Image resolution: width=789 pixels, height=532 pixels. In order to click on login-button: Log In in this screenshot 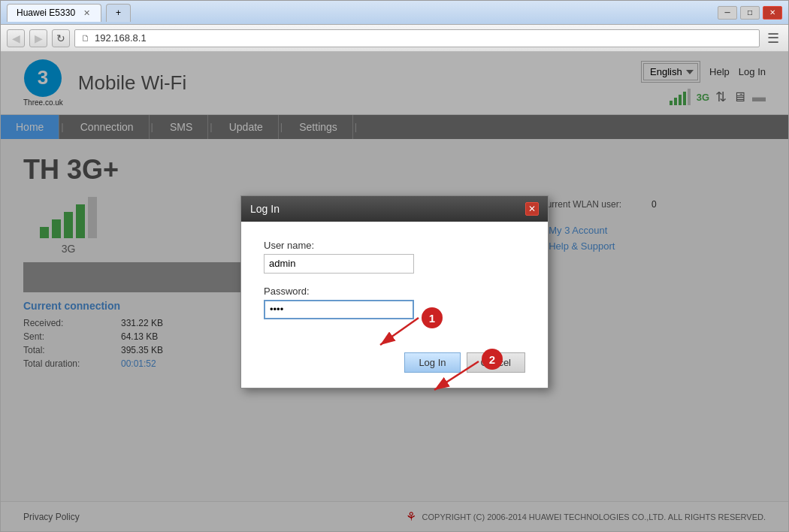, I will do `click(432, 362)`.